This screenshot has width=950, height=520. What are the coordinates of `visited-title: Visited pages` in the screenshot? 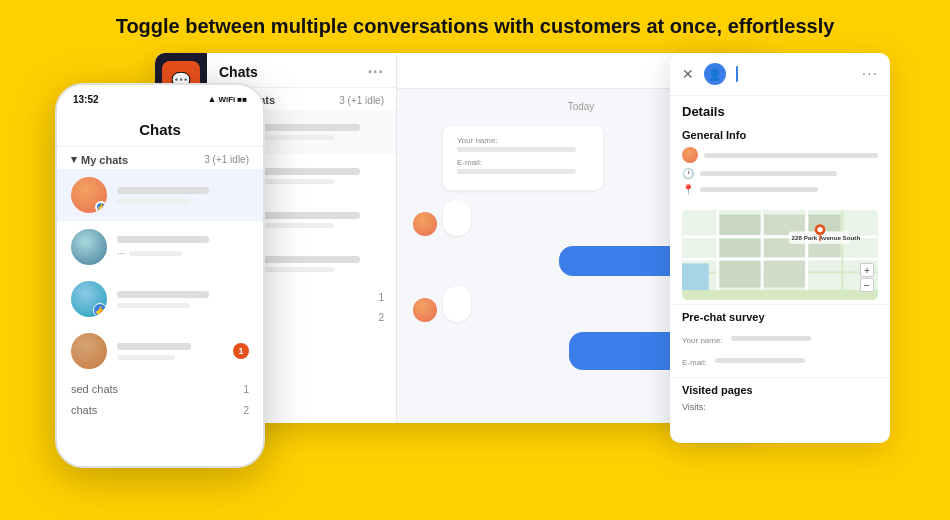 It's located at (780, 390).